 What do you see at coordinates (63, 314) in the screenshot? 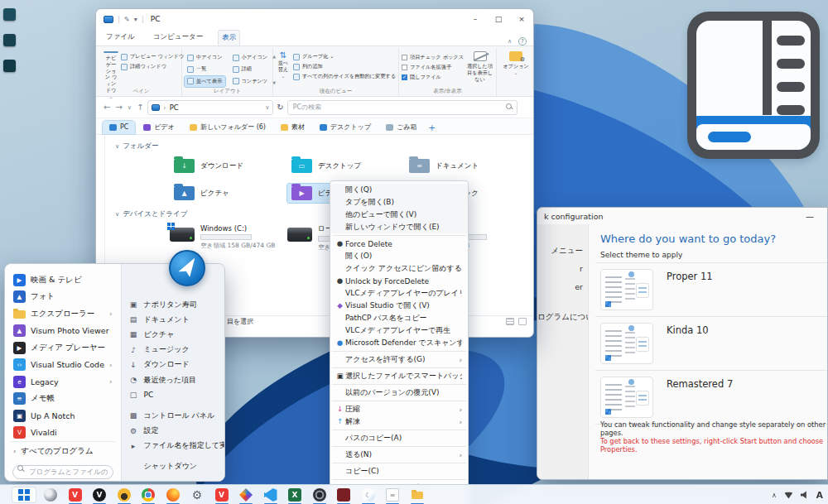
I see `start-menu-app: エクスプローラー ›` at bounding box center [63, 314].